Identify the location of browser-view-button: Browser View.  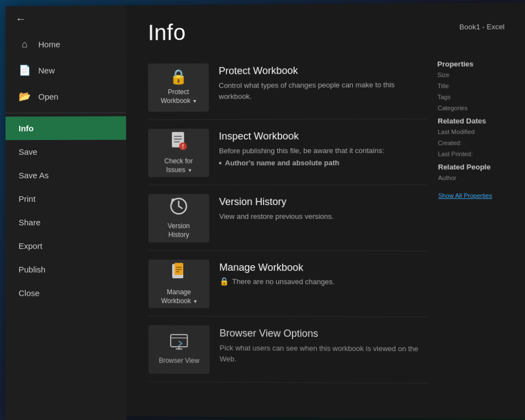
(179, 349).